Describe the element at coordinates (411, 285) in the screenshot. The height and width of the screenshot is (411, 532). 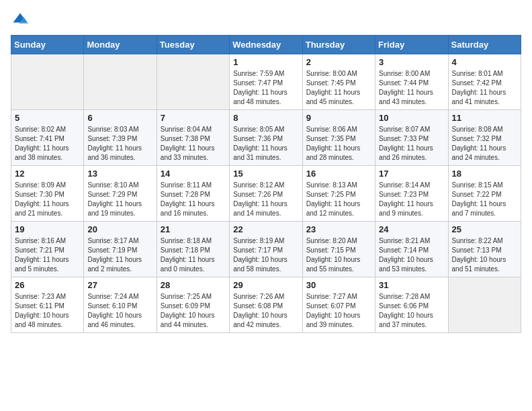
I see `day-number: 31` at that location.